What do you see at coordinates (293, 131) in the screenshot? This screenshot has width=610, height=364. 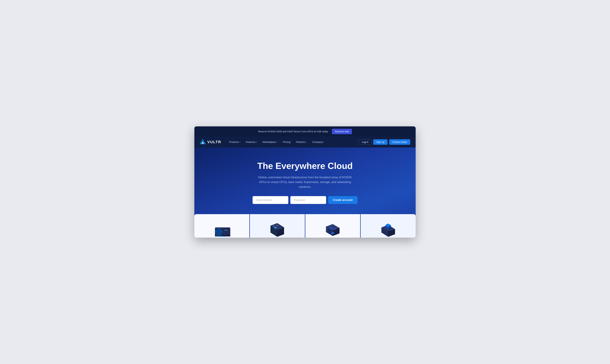 I see `banner-text: Reserve NVIDIA H200 and H100 Tensor Core…` at bounding box center [293, 131].